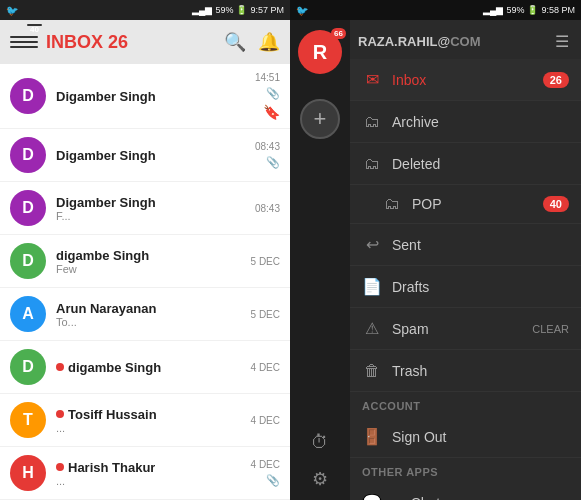 The image size is (581, 500). Describe the element at coordinates (338, 34) in the screenshot. I see `user-count-badge: 66` at that location.